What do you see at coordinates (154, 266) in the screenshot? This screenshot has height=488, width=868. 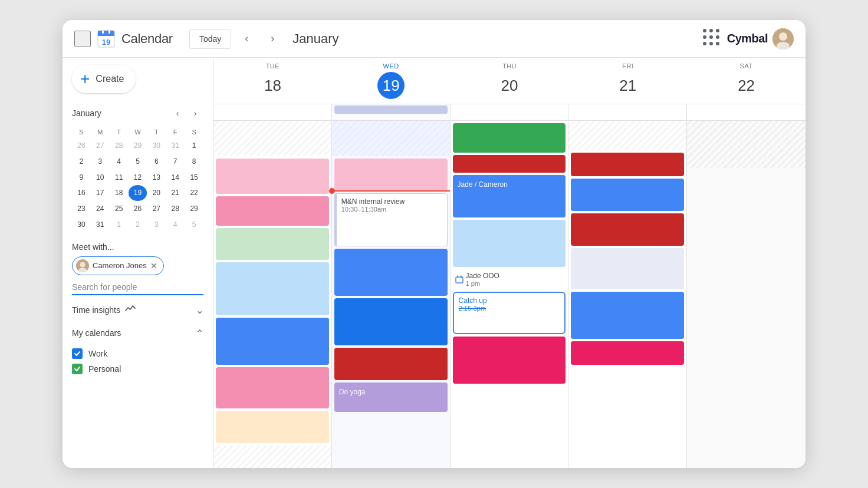 I see `remove-cameron-button: ✕` at bounding box center [154, 266].